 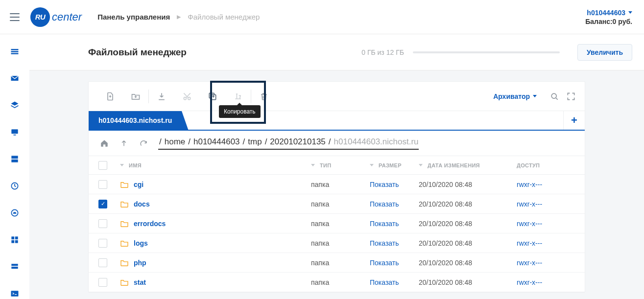 I want to click on tab-active: h010444603.nichost.ru, so click(x=135, y=120).